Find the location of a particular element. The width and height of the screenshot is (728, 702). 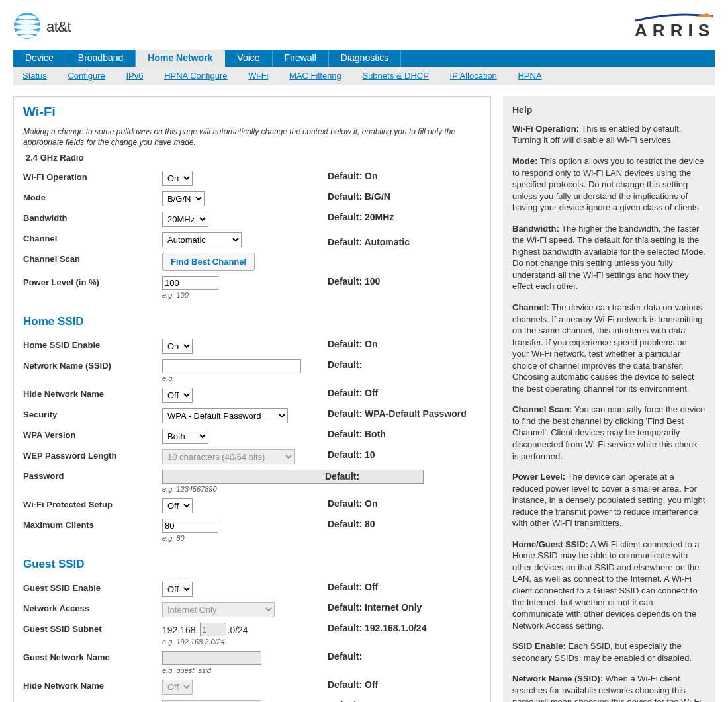

wep-length-select: 10 characters (40/64 bits) is located at coordinates (228, 457).